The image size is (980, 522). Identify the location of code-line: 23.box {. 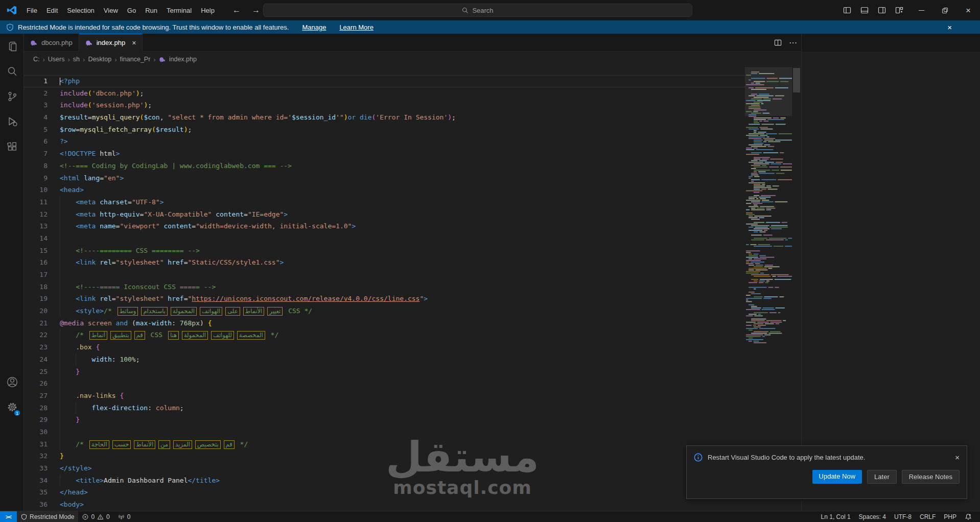
(384, 347).